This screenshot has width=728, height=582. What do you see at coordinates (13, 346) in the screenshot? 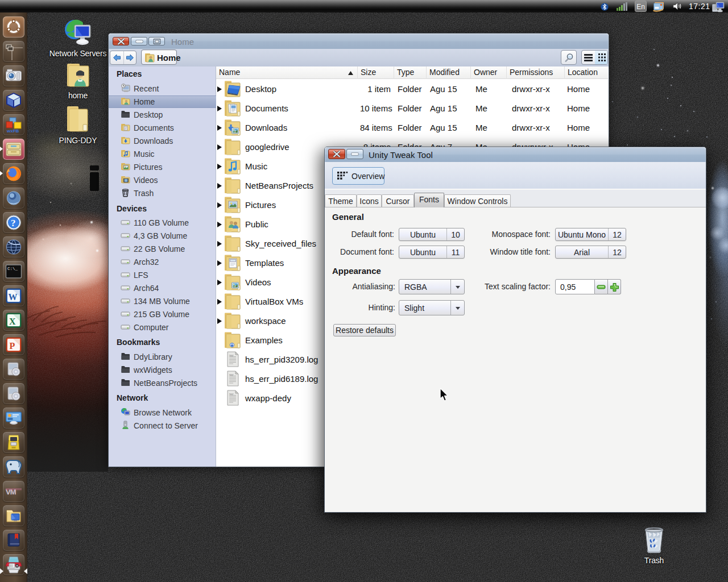
I see `svg-text: P` at bounding box center [13, 346].